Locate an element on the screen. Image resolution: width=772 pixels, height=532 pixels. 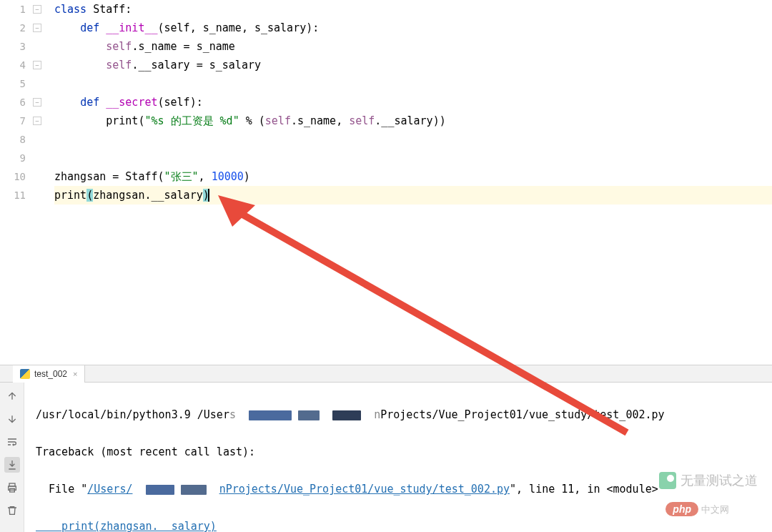
line-number: 1 is located at coordinates (13, 9).